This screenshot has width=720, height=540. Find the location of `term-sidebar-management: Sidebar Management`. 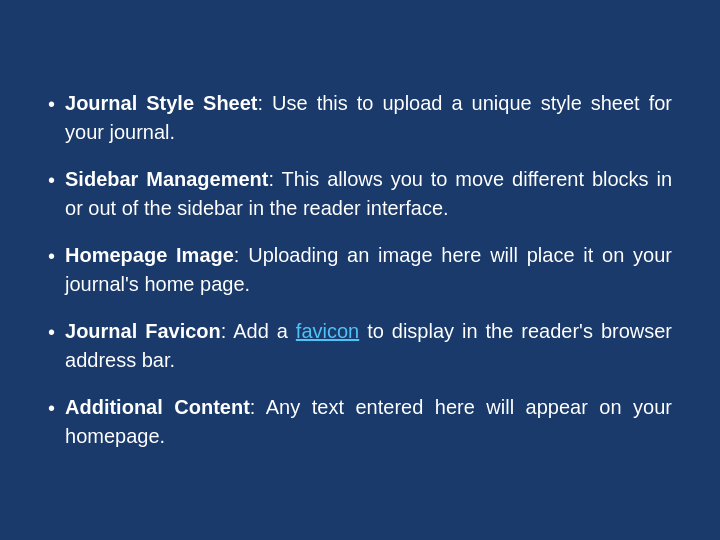

term-sidebar-management: Sidebar Management is located at coordinates (166, 179).